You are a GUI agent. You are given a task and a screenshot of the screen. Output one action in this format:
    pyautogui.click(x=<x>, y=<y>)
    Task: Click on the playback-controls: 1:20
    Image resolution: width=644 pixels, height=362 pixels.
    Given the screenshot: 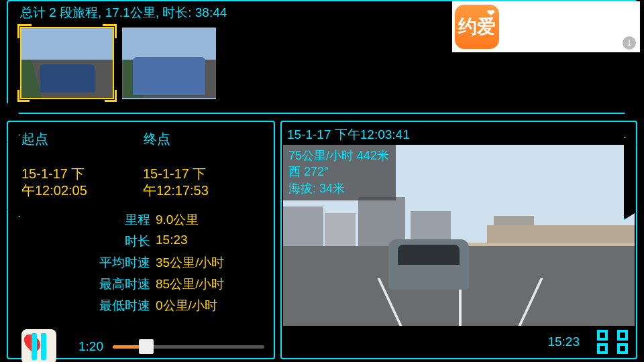 What is the action you would take?
    pyautogui.click(x=143, y=341)
    